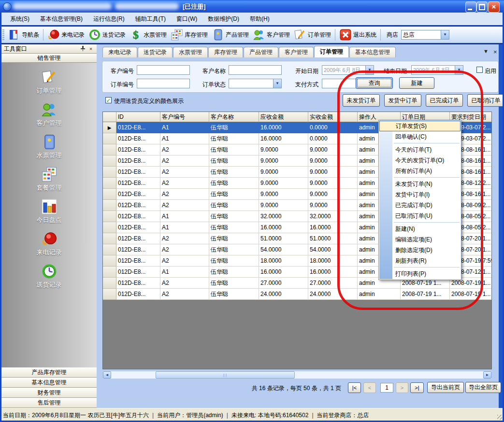 Image resolution: width=504 pixels, height=422 pixels. What do you see at coordinates (284, 295) in the screenshot?
I see `table-cell-receivable: 24.0000` at bounding box center [284, 295].